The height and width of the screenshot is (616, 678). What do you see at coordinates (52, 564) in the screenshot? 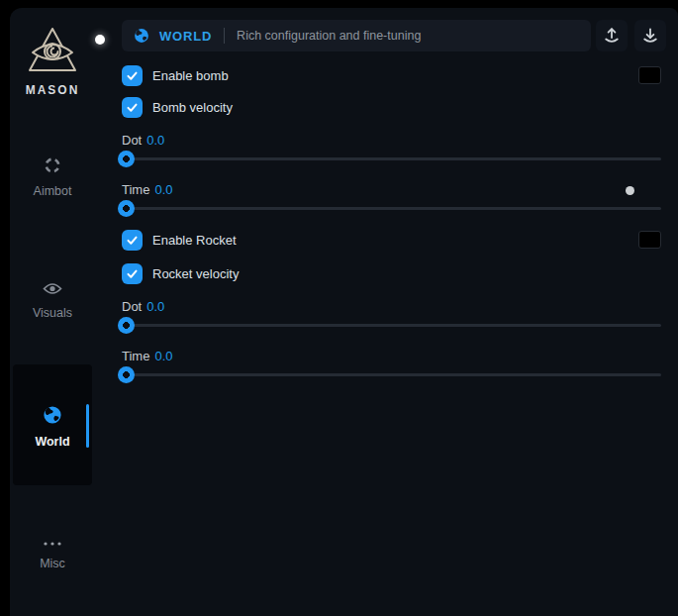
I see `sidebar-item-label: Misc` at bounding box center [52, 564].